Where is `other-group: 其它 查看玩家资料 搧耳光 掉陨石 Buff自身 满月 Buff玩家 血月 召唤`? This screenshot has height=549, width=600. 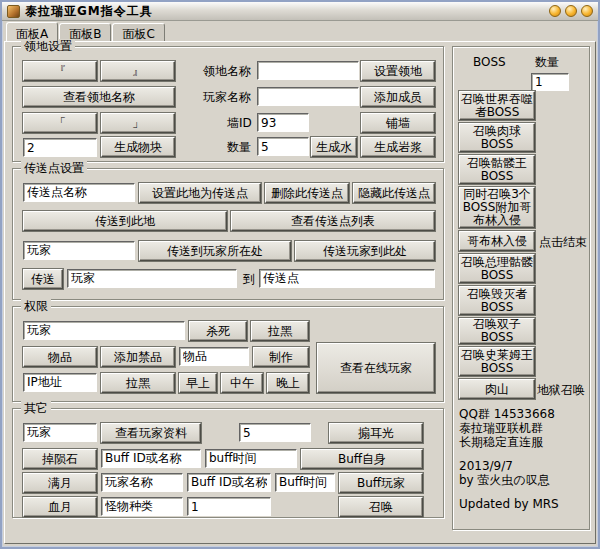
other-group: 其它 查看玩家资料 搧耳光 掉陨石 Buff自身 满月 Buff玩家 血月 召唤 is located at coordinates (228, 463).